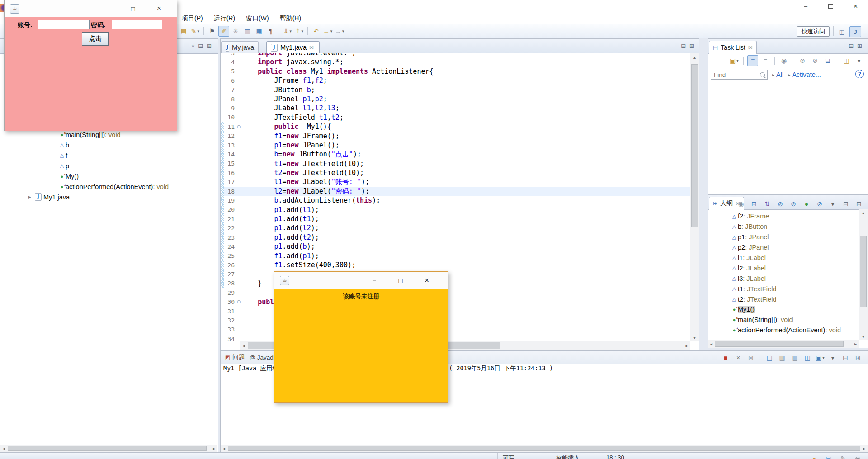 This screenshot has height=459, width=868. I want to click on menu-item: 帮助(H), so click(290, 19).